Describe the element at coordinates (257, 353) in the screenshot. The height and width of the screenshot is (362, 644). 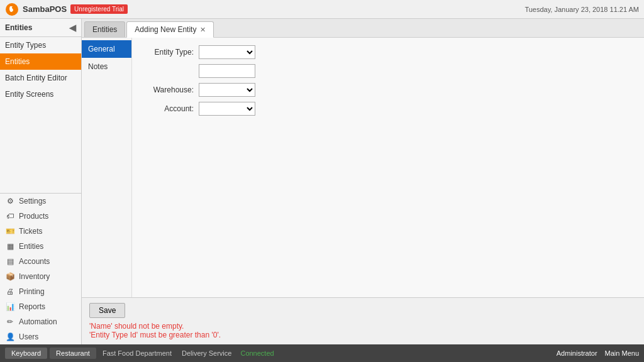
I see `connected-status: Connected` at that location.